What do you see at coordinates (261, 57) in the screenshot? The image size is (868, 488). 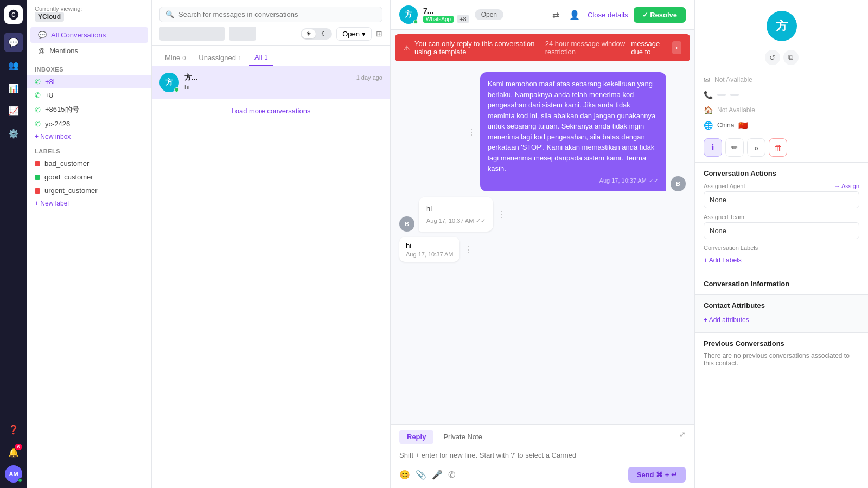 I see `tab-all: All 1` at bounding box center [261, 57].